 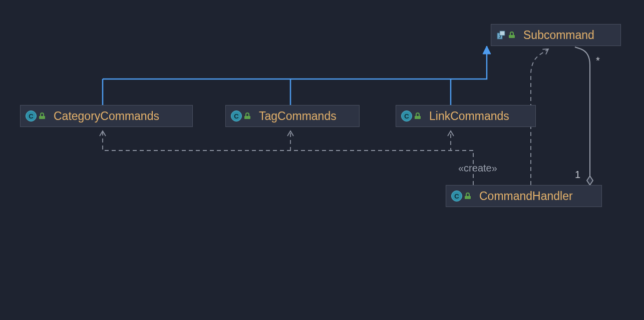 What do you see at coordinates (462, 141) in the screenshot?
I see `create-to-link` at bounding box center [462, 141].